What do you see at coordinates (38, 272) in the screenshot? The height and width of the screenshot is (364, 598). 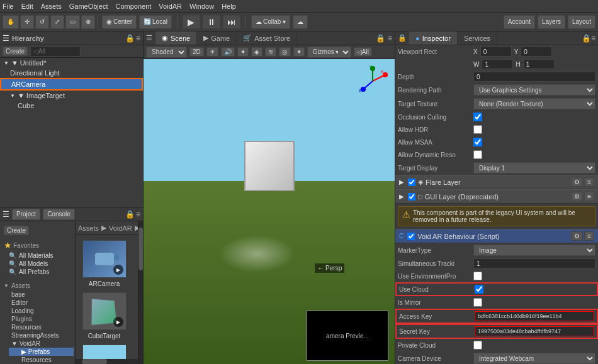 I see `all-prefabs-item: 🔍 All Prefabs` at bounding box center [38, 272].